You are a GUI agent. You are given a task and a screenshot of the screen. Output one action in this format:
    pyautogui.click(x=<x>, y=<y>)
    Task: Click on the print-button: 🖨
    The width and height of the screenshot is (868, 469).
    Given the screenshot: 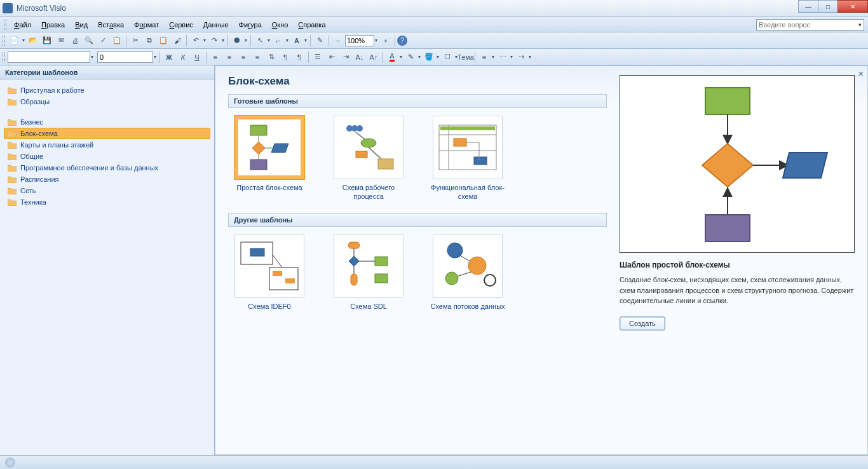 What is the action you would take?
    pyautogui.click(x=75, y=41)
    